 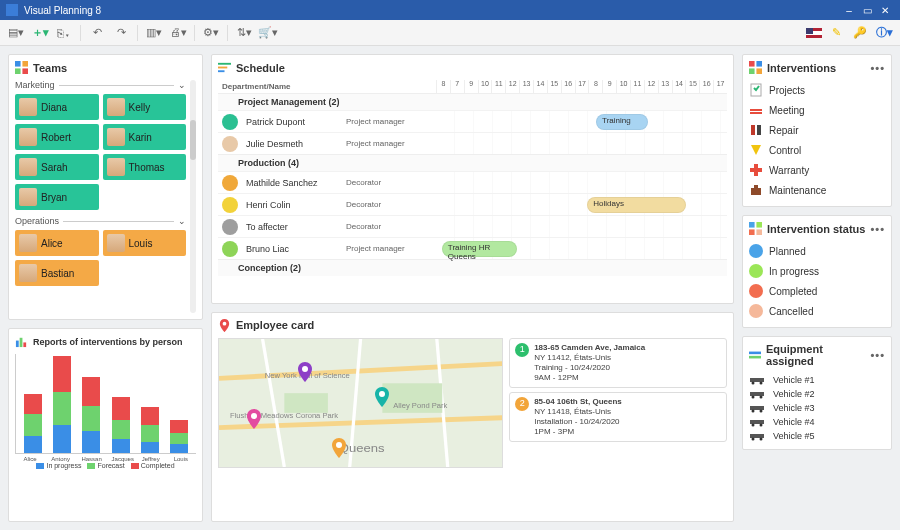 What do you see at coordinates (57, 273) in the screenshot?
I see `team-member-card: Bastian` at bounding box center [57, 273].